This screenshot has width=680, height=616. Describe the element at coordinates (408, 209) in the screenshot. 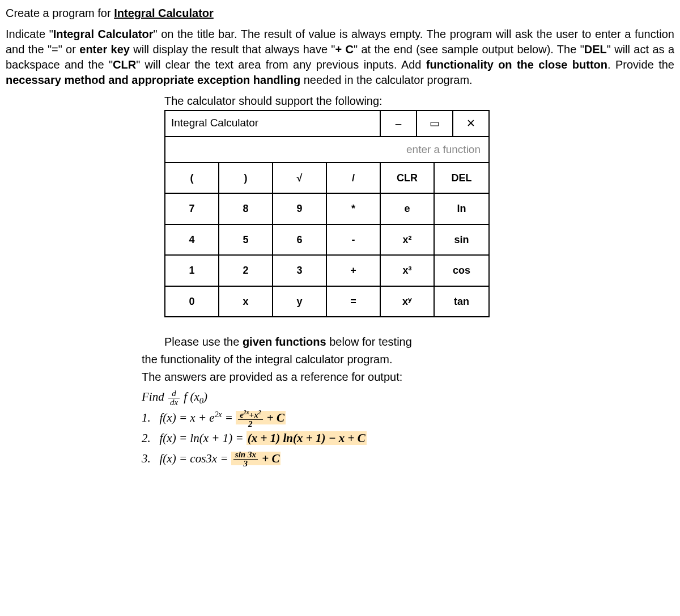

I see `key-e: e` at that location.